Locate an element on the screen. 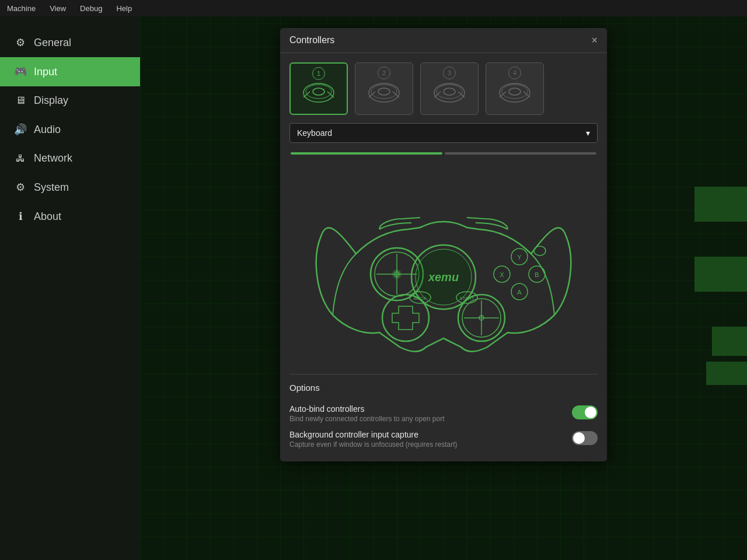 The height and width of the screenshot is (560, 747). option-row-bg-capture: Background controller input capture Capt… is located at coordinates (444, 439).